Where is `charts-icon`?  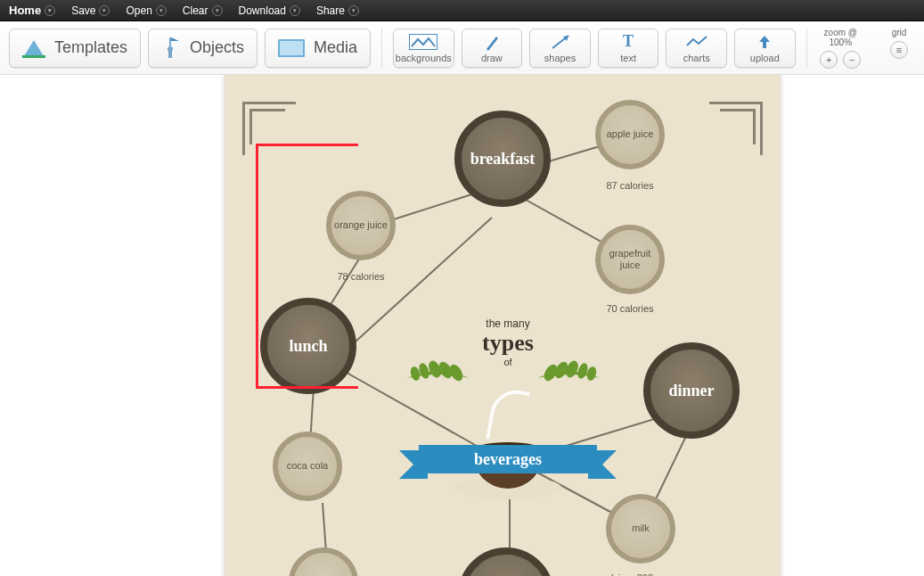 charts-icon is located at coordinates (697, 42).